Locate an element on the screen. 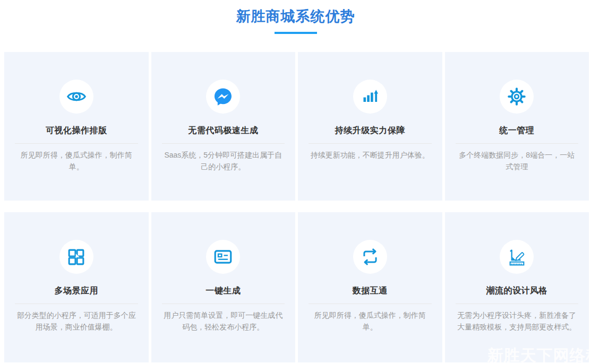  sync-arrows-icon is located at coordinates (370, 257).